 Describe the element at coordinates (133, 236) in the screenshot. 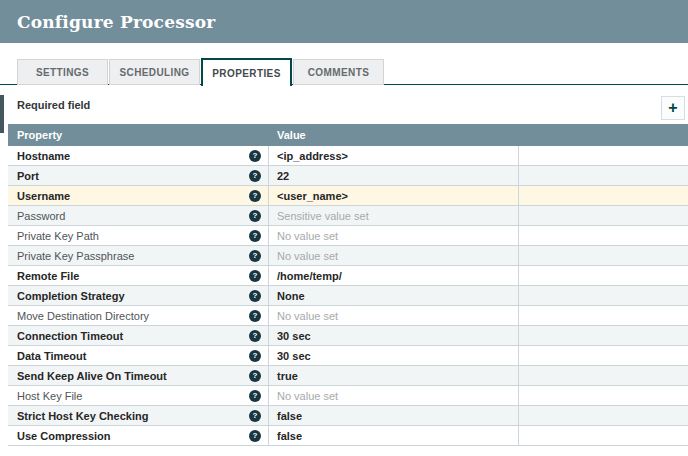

I see `property-label: Private Key Path` at that location.